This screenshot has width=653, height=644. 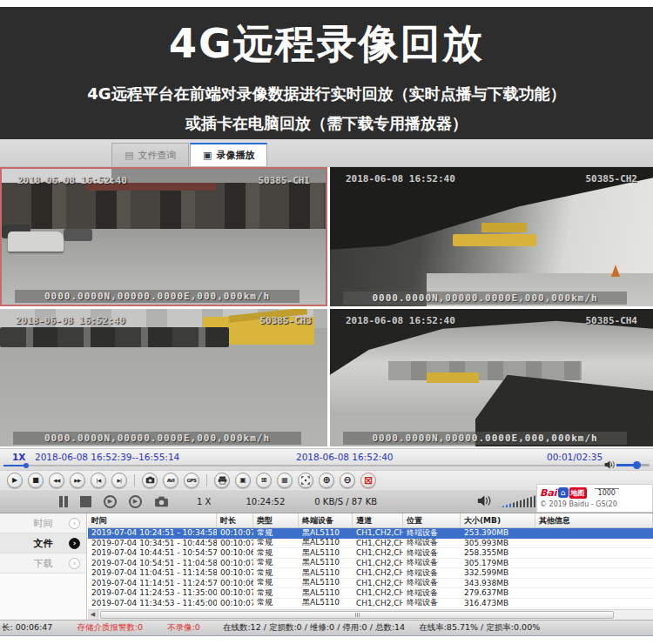 I want to click on video-channel-1: 2018-06-08 16:52:40 50385-CH1 0000.0000N…, so click(x=164, y=237).